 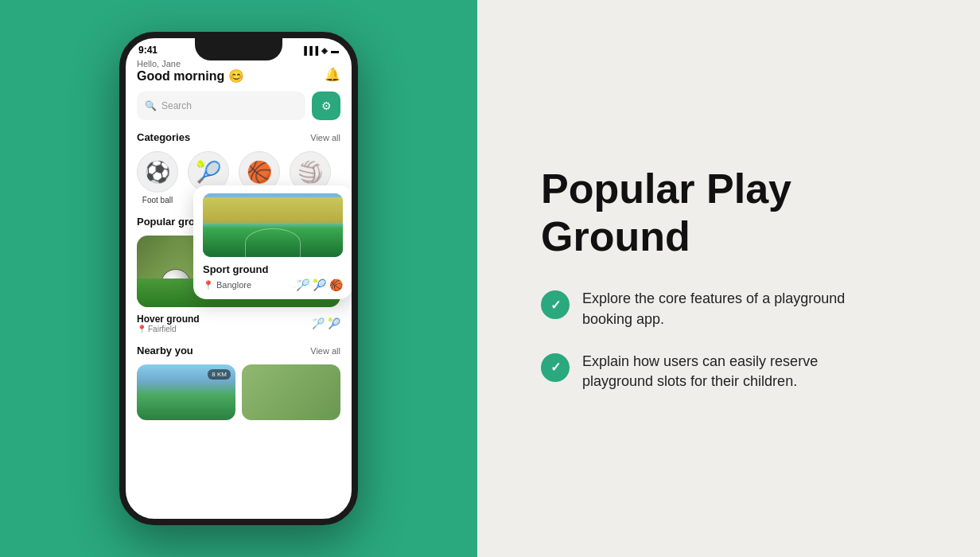 What do you see at coordinates (302, 285) in the screenshot?
I see `badminton-icon: 🏸` at bounding box center [302, 285].